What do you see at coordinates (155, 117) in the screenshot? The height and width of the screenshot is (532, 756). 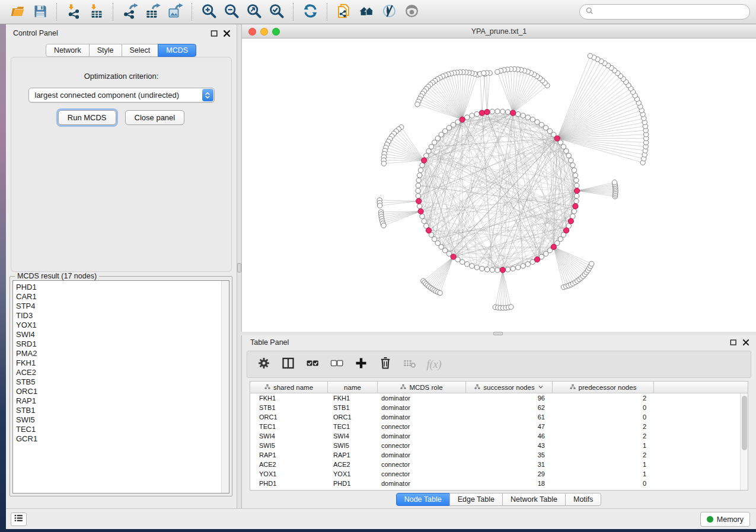 I see `close-panel-button: Close panel` at bounding box center [155, 117].